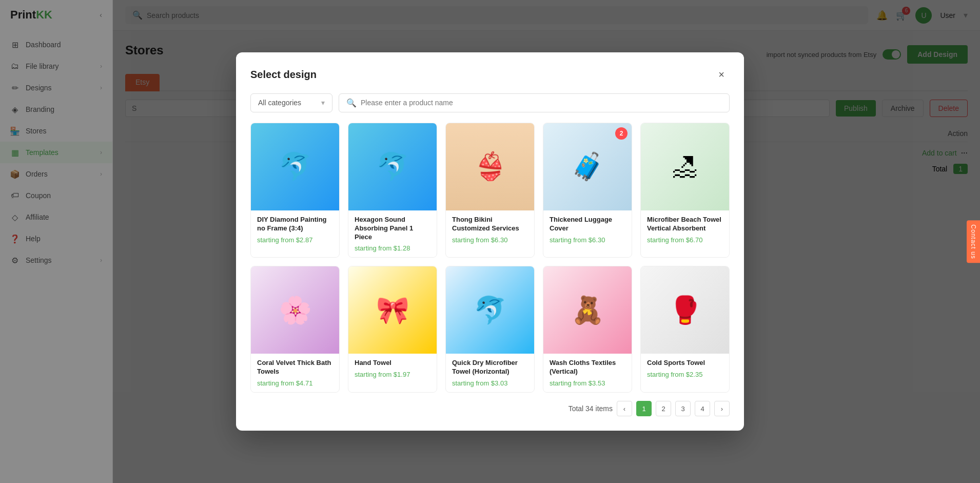 This screenshot has width=980, height=483. I want to click on modal-filters: All categories ▾ 🔍, so click(490, 103).